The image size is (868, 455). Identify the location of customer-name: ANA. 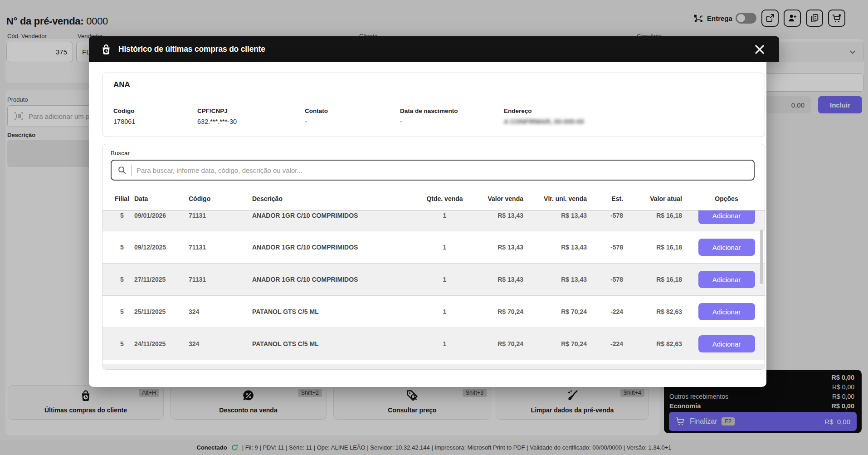
(122, 85).